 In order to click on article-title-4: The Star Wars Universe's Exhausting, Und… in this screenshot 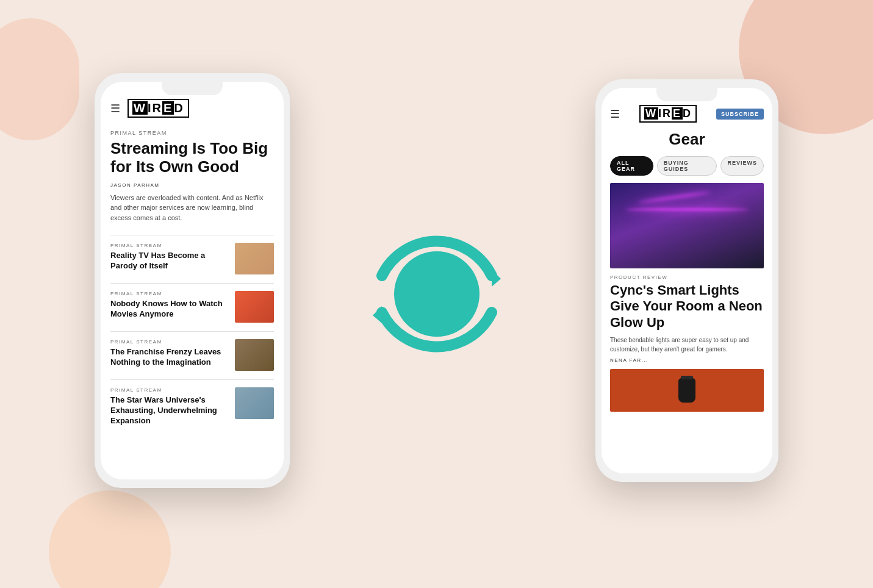, I will do `click(170, 411)`.